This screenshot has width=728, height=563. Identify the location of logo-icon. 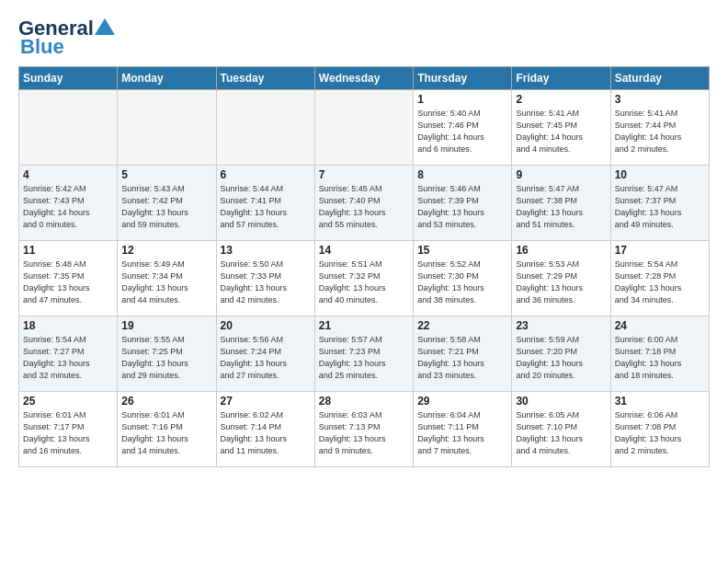
(105, 27).